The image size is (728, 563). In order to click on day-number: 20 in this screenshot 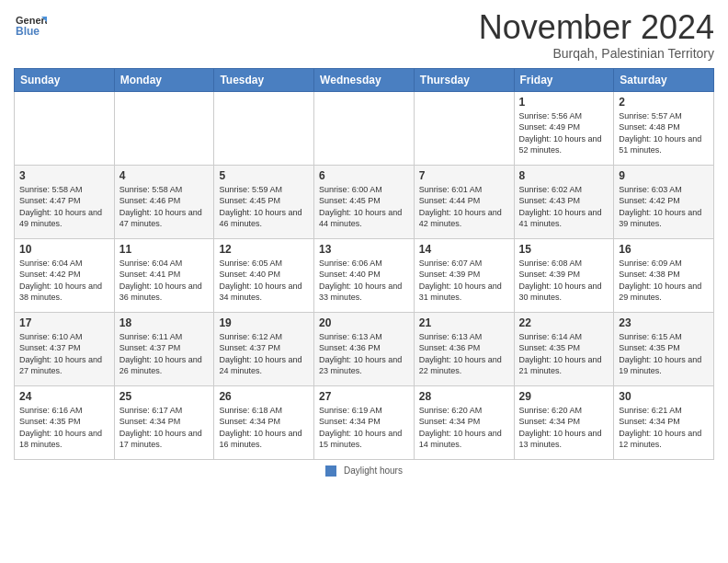, I will do `click(364, 323)`.